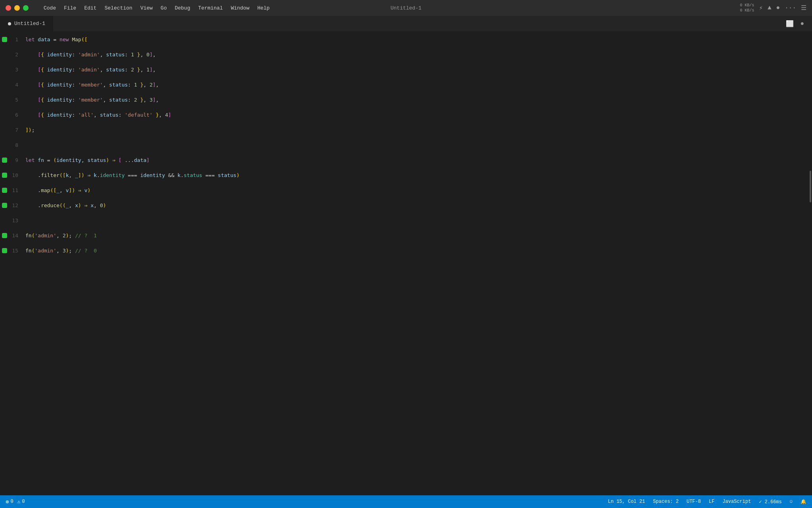 The height and width of the screenshot is (508, 812). Describe the element at coordinates (118, 100) in the screenshot. I see `token-ident-key: status` at that location.